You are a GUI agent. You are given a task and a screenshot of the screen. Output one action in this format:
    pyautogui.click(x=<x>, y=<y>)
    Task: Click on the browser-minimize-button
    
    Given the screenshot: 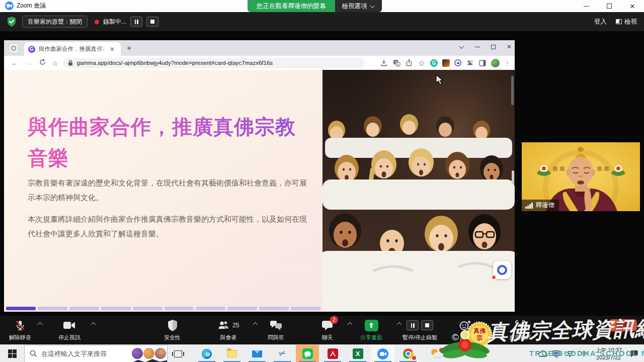 What is the action you would take?
    pyautogui.click(x=477, y=47)
    